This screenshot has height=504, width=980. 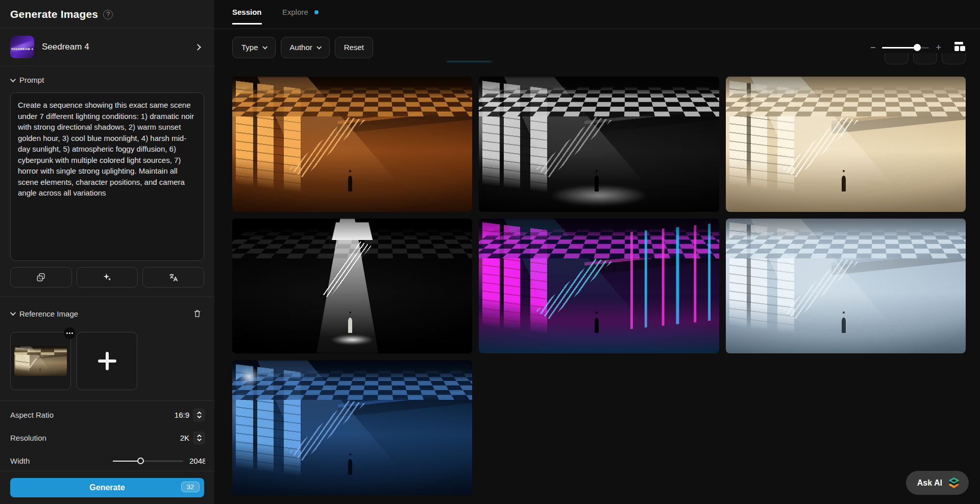 What do you see at coordinates (905, 47) in the screenshot?
I see `thumbnail-size-slider` at bounding box center [905, 47].